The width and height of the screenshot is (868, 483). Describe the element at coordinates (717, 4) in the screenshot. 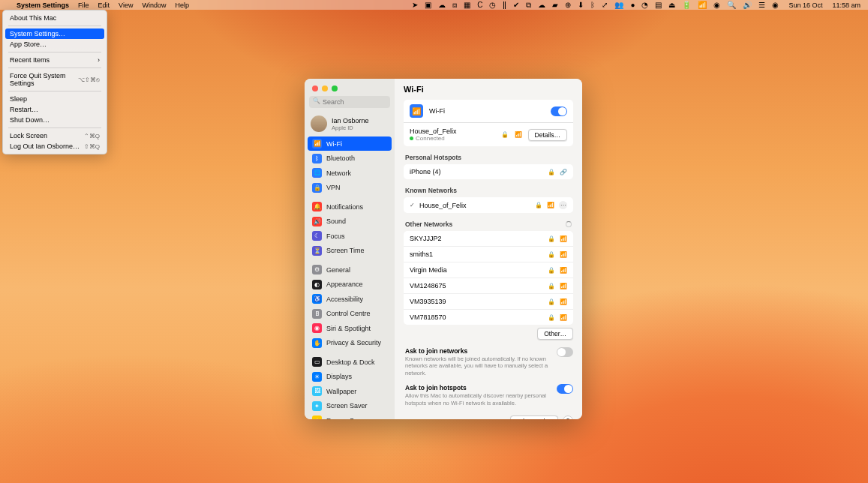

I see `user-icon: ◉` at that location.